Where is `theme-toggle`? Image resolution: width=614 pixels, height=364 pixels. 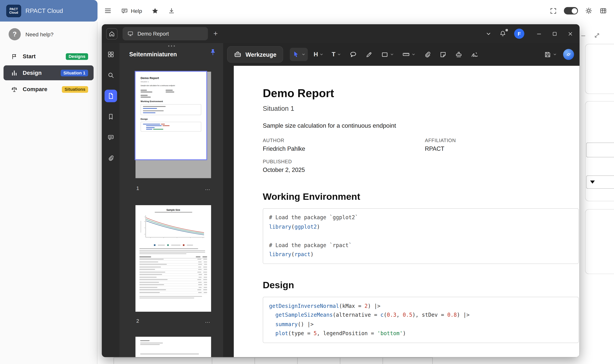 theme-toggle is located at coordinates (571, 11).